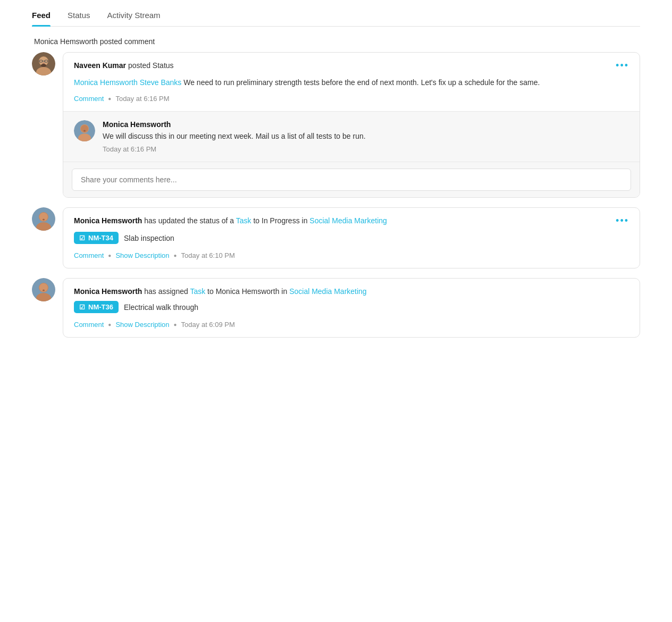 The height and width of the screenshot is (622, 672). Describe the element at coordinates (336, 13) in the screenshot. I see `tabs-bar: Feed Status Activity Stream` at that location.